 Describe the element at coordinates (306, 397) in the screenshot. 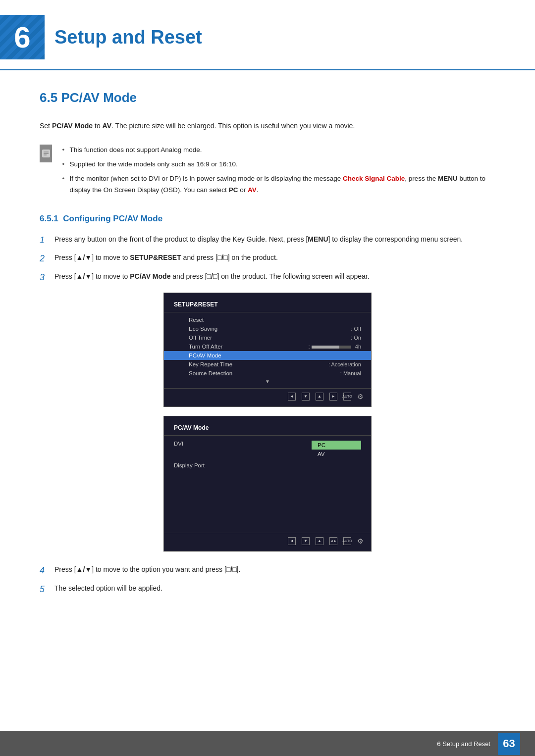

I see `osd1-btn-down-icon: ▼` at that location.